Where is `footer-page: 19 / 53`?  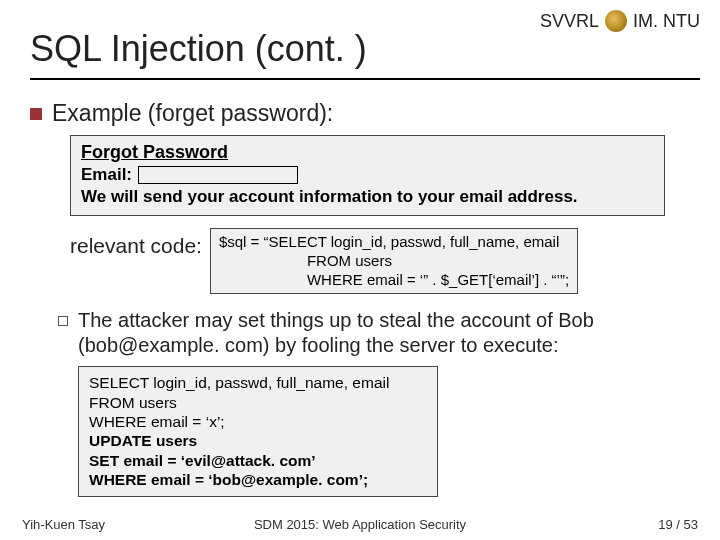 footer-page: 19 / 53 is located at coordinates (678, 524).